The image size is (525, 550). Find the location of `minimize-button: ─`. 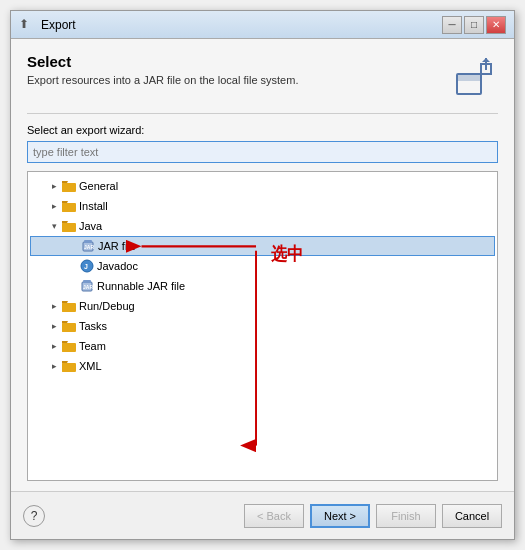

minimize-button: ─ is located at coordinates (452, 25).